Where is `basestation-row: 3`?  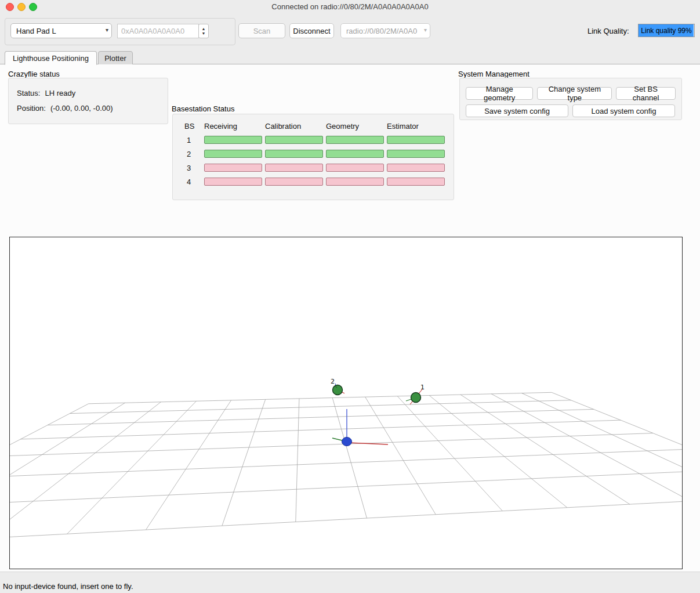 basestation-row: 3 is located at coordinates (313, 168).